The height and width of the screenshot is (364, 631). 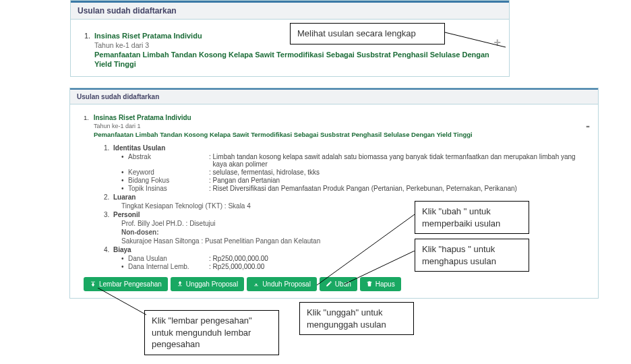 I want to click on unduh-proposal-button: Unduh Proposal, so click(x=282, y=284).